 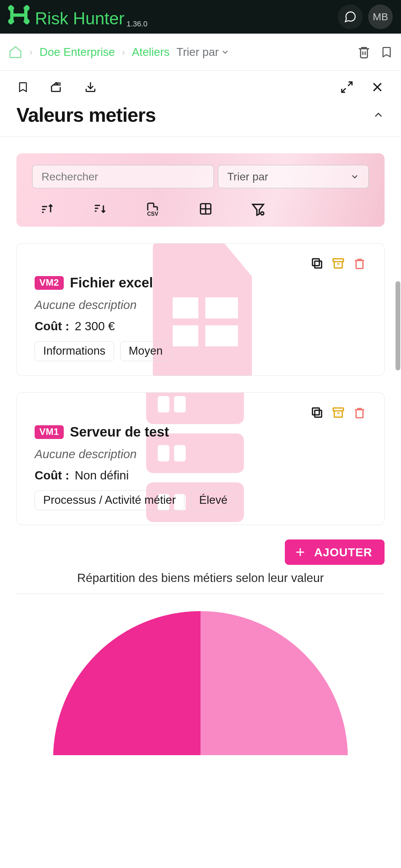 I want to click on cost-value: 2 300 €, so click(x=95, y=326).